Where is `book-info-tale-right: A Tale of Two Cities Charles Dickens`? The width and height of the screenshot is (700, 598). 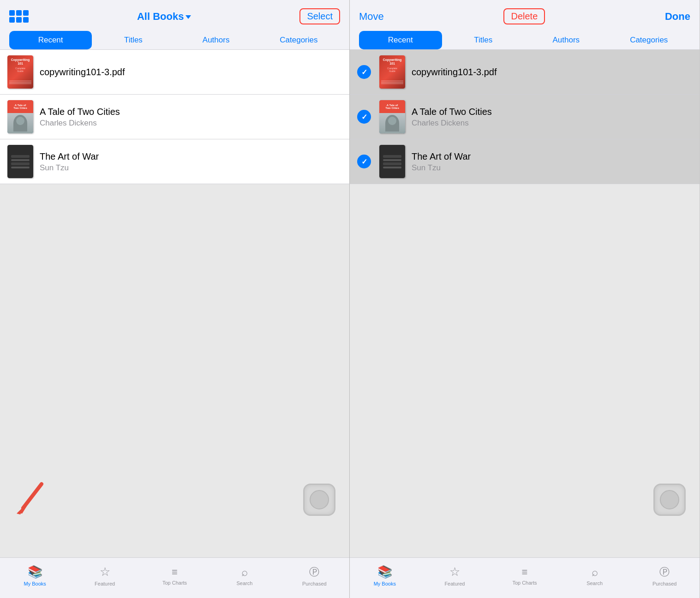
book-info-tale-right: A Tale of Two Cities Charles Dickens is located at coordinates (552, 117).